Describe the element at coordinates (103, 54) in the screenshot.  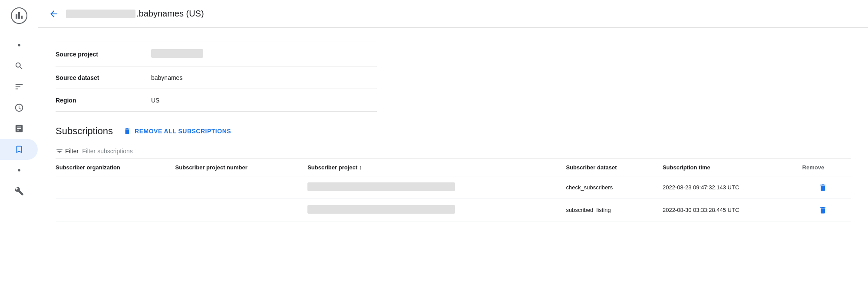
I see `source-project-label: Source project` at that location.